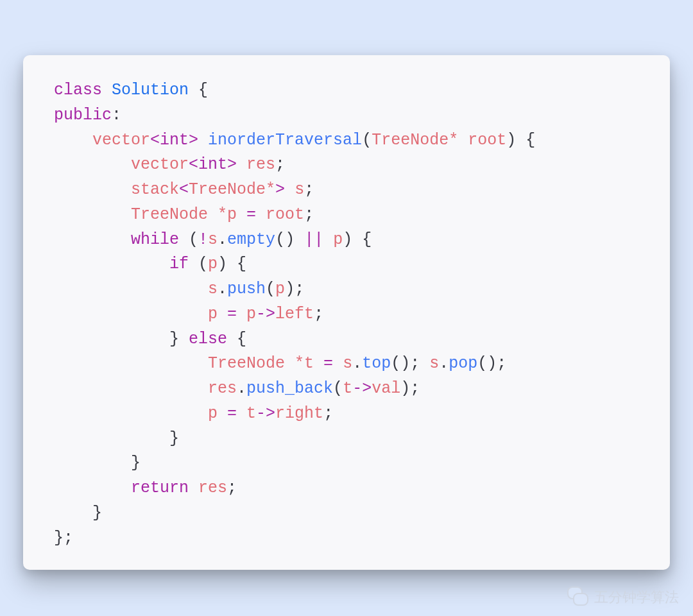 This screenshot has height=616, width=693. I want to click on code-token: :, so click(117, 116).